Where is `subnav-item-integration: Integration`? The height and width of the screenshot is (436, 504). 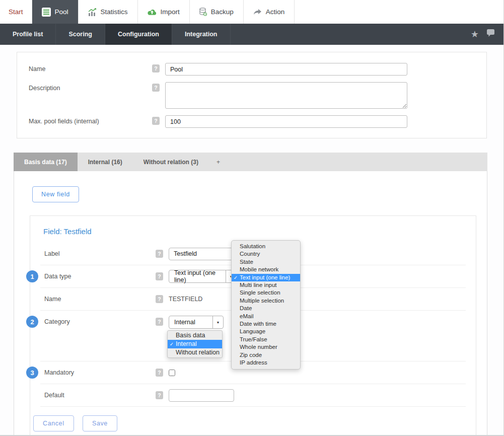 subnav-item-integration: Integration is located at coordinates (201, 34).